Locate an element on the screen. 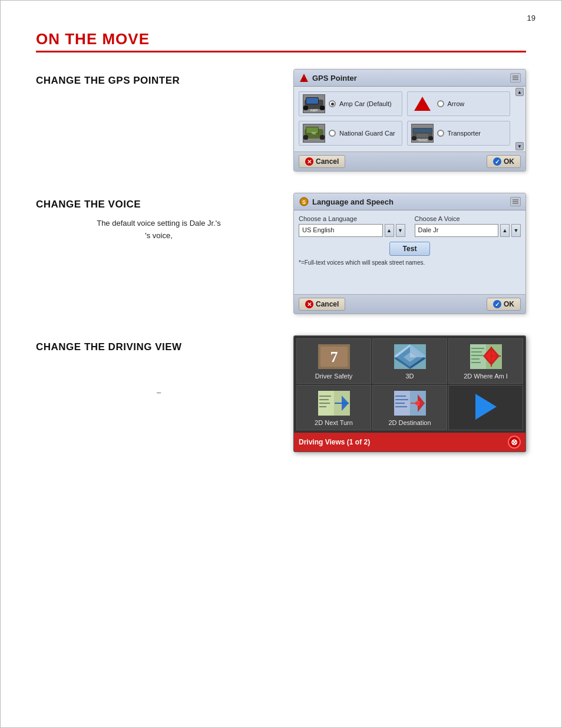  gps-titlebar-icon is located at coordinates (304, 78).